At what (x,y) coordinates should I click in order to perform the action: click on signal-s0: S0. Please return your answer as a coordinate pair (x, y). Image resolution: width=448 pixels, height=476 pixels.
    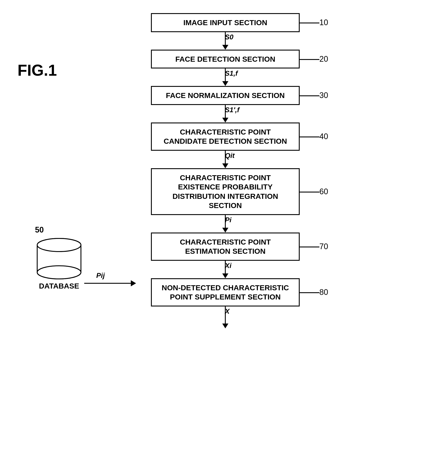
    Looking at the image, I should click on (229, 37).